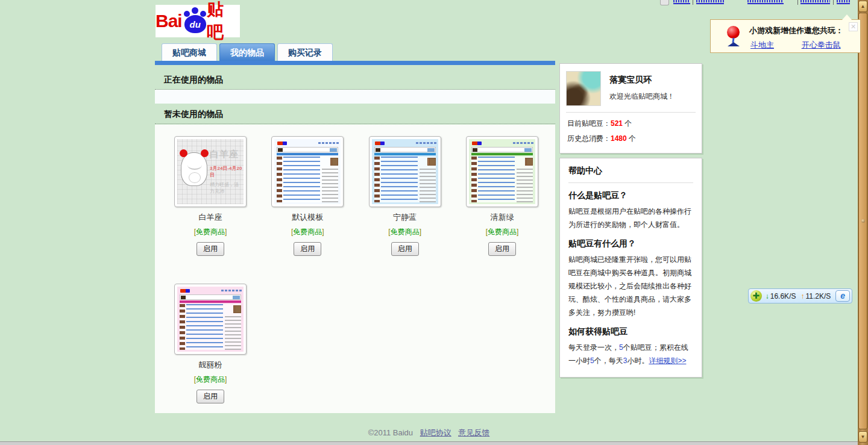  What do you see at coordinates (210, 172) in the screenshot?
I see `aries-theme-preview: 白羊座 3月24日-4月20日 精力旺盛，活力充沛` at bounding box center [210, 172].